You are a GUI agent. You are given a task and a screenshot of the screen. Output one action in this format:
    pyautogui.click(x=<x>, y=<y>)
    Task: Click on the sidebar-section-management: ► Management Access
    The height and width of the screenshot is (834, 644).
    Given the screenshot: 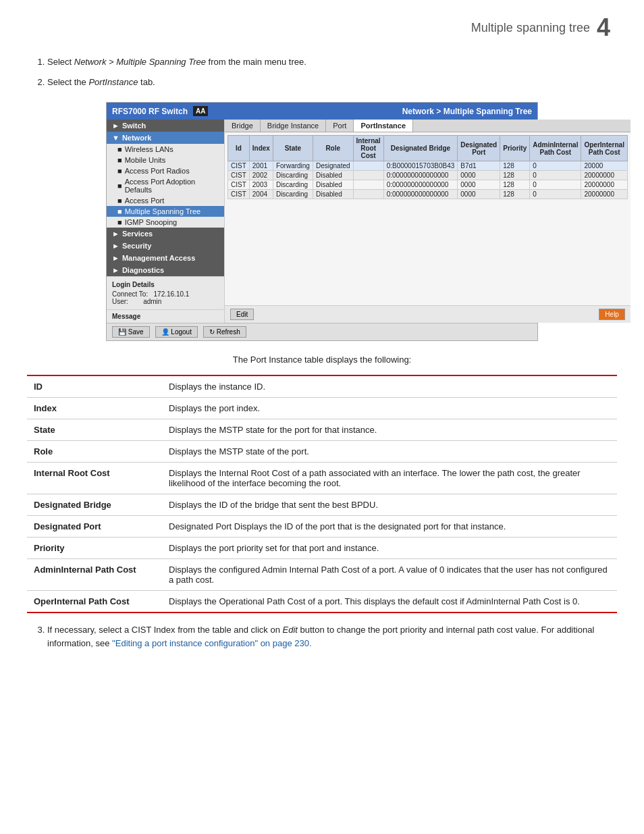 What is the action you would take?
    pyautogui.click(x=165, y=258)
    